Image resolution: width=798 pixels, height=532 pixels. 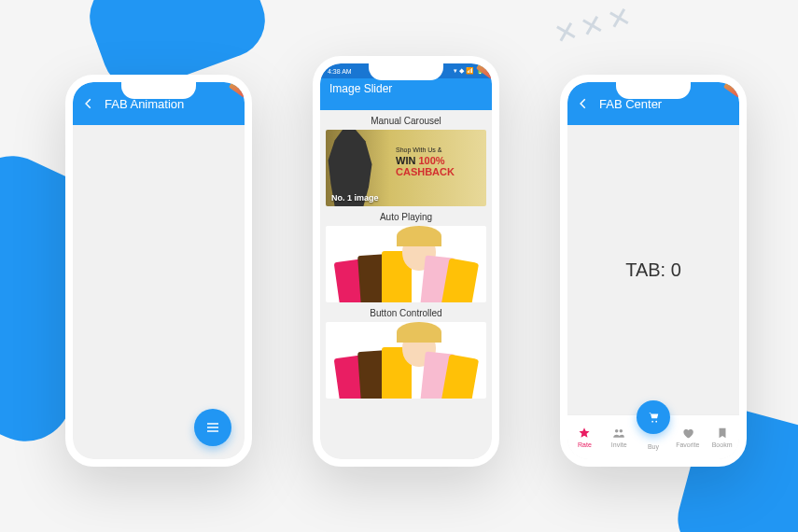 I want to click on carousel-slide: Shop With Us & WIN 100% CASHBACK No. 1 i…, so click(x=406, y=168).